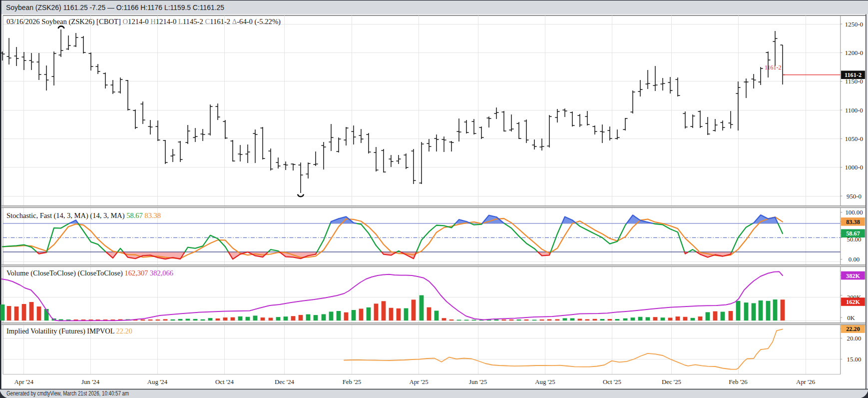 This screenshot has width=868, height=398. What do you see at coordinates (854, 82) in the screenshot?
I see `svg-text: 1150-0` at bounding box center [854, 82].